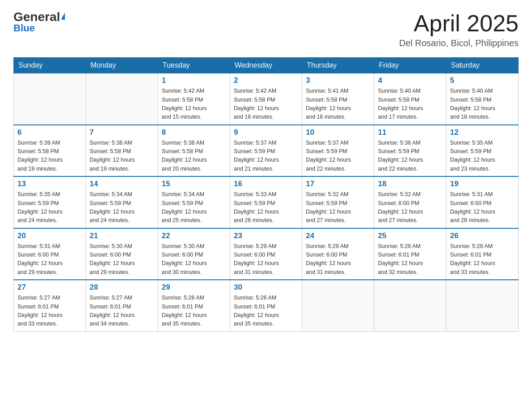 The image size is (532, 411). Describe the element at coordinates (122, 184) in the screenshot. I see `day-number: 14` at that location.